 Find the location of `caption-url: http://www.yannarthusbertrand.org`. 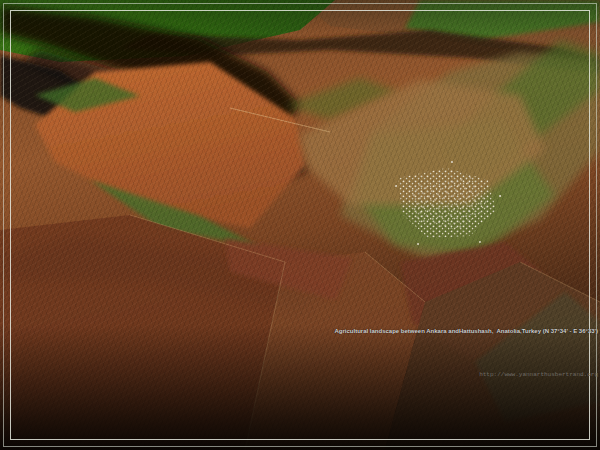

caption-url: http://www.yannarthusbertrand.org is located at coordinates (466, 374).